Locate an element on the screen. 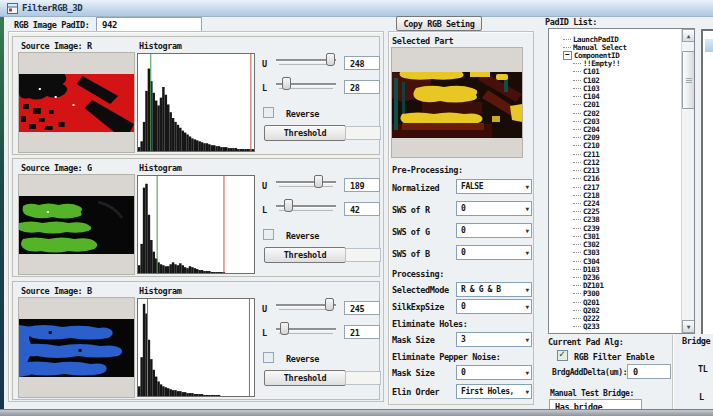 The width and height of the screenshot is (713, 416). tree-item: C224 is located at coordinates (614, 203).